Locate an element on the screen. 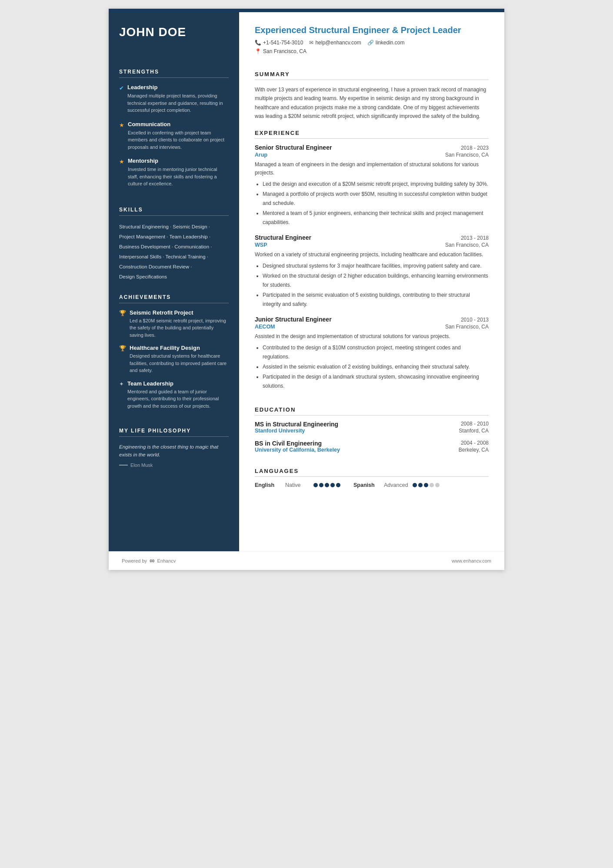  edu-school-0: Stanford University is located at coordinates (280, 431).